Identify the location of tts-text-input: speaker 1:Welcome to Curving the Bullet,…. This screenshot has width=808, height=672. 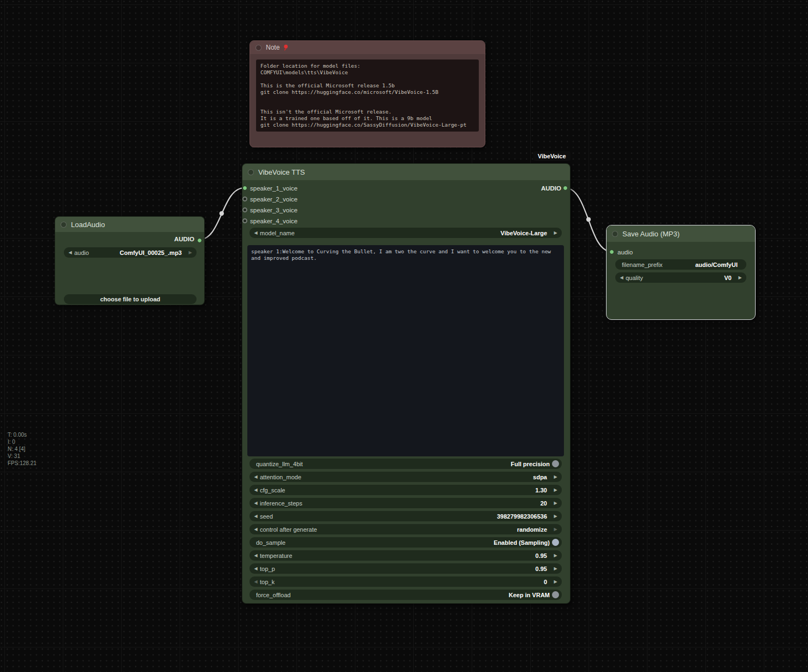
(406, 350).